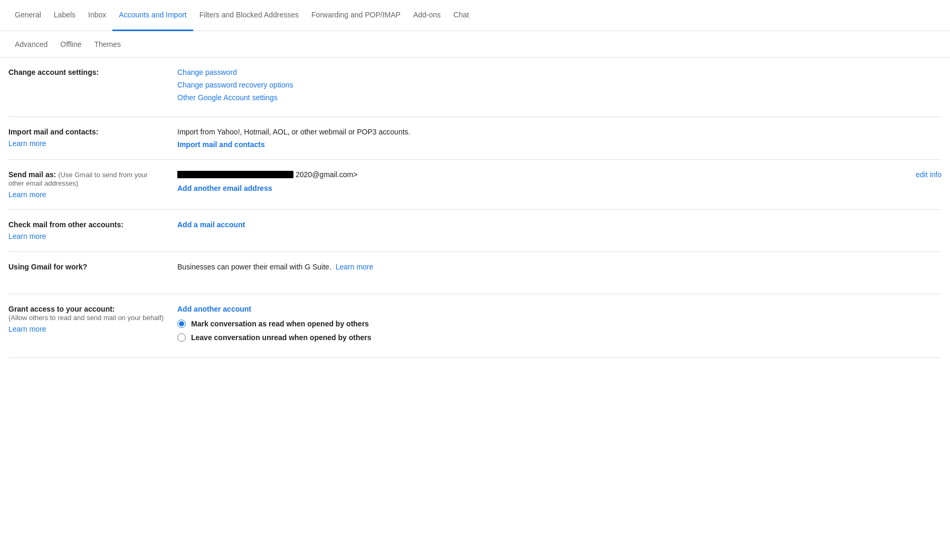 This screenshot has width=950, height=560. What do you see at coordinates (211, 225) in the screenshot?
I see `add-mail-account-link: Add a mail account` at bounding box center [211, 225].